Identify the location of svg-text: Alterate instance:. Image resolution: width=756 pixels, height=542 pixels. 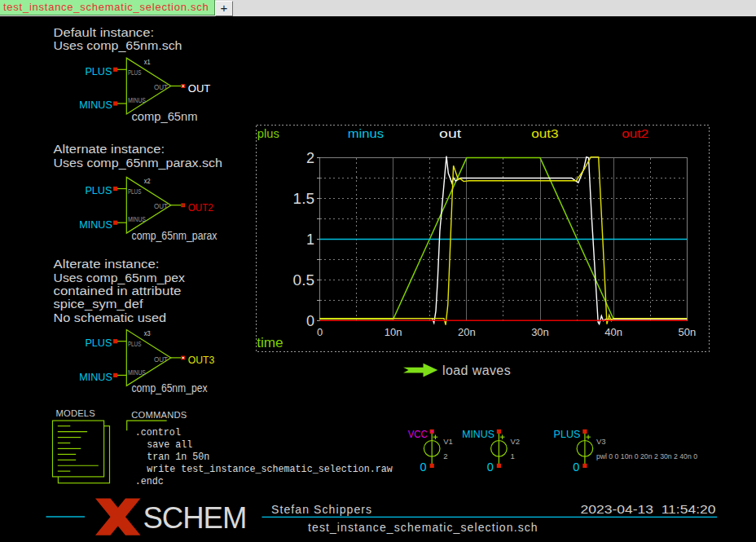
(107, 264).